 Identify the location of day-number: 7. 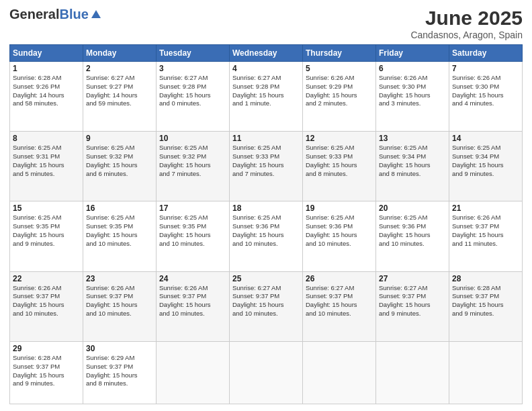
(486, 68).